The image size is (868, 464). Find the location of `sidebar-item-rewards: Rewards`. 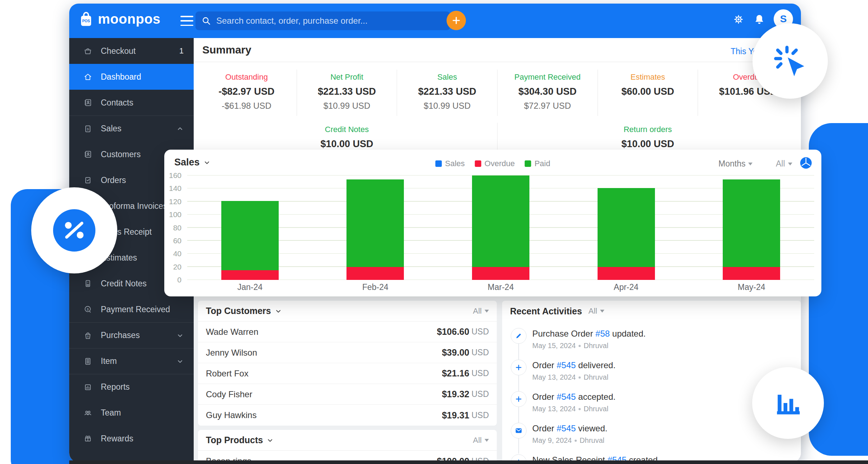

sidebar-item-rewards: Rewards is located at coordinates (131, 439).